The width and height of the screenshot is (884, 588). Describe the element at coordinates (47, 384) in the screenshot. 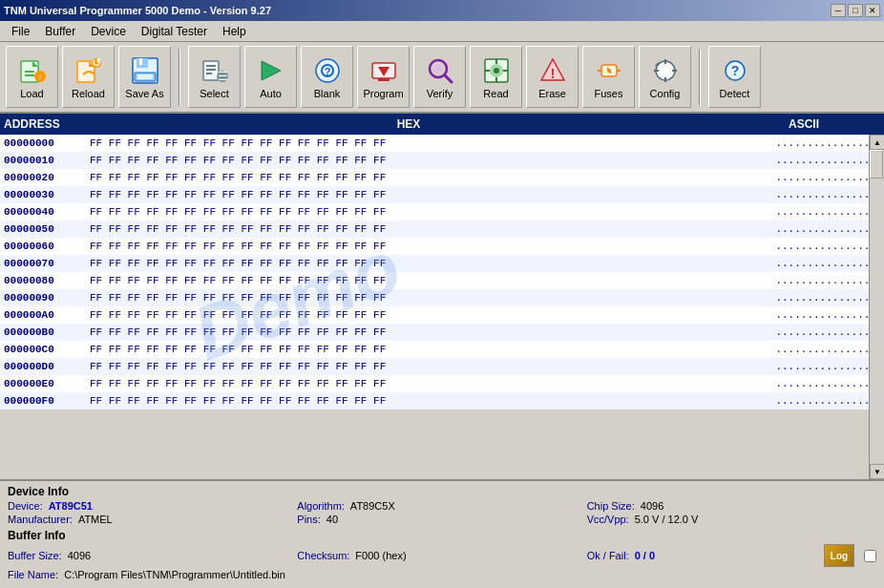

I see `hex-address: 000000E0` at that location.